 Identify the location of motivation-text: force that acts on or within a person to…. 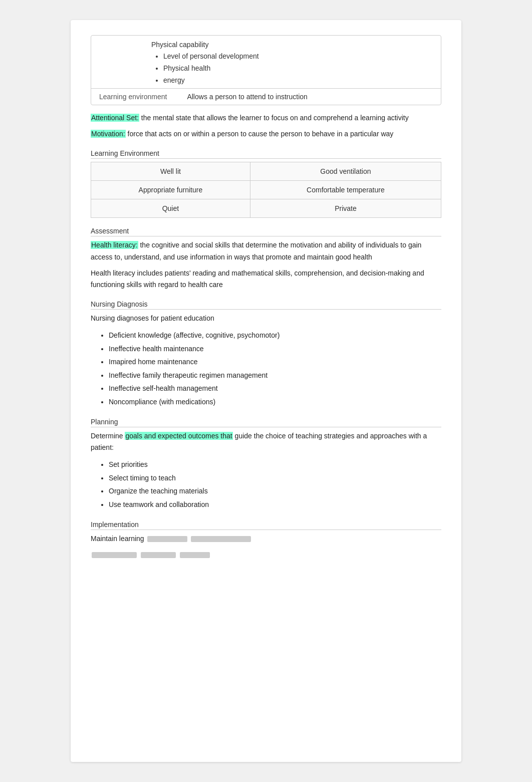
(260, 134).